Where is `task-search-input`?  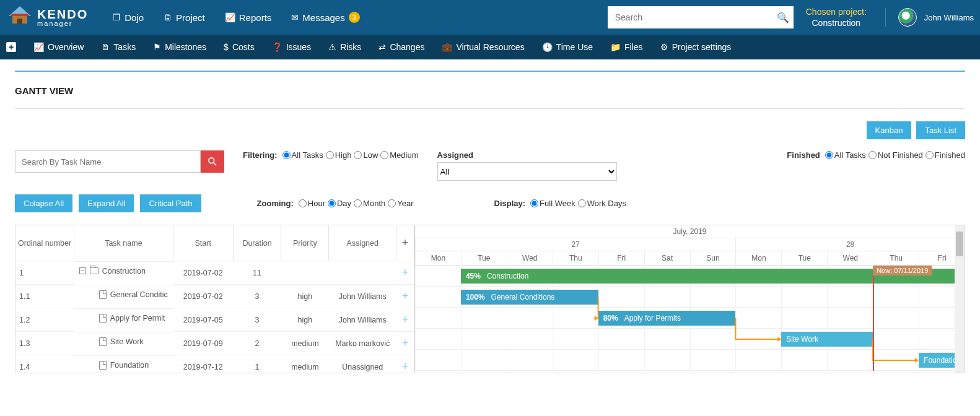 task-search-input is located at coordinates (108, 162).